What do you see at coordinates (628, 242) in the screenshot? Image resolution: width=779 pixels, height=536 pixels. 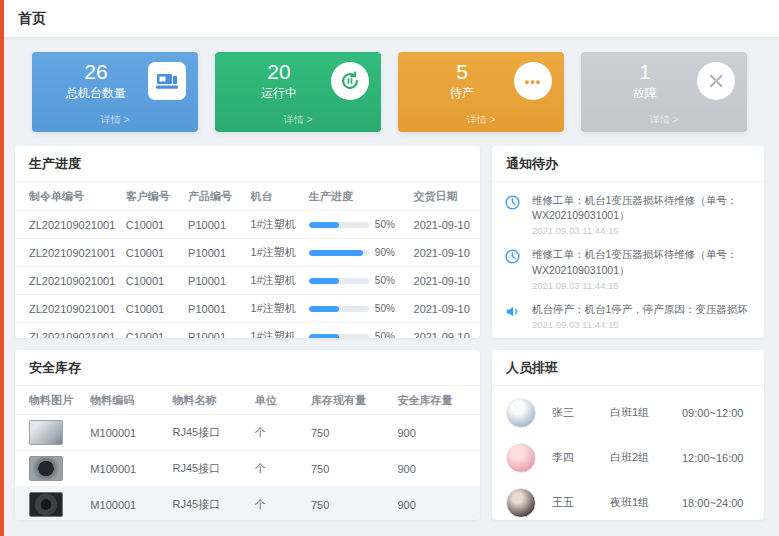 I see `notifications-panel: 通知待办 维修工单：机台1变压器损坏待维修（单号：WX202109031001）…` at bounding box center [628, 242].